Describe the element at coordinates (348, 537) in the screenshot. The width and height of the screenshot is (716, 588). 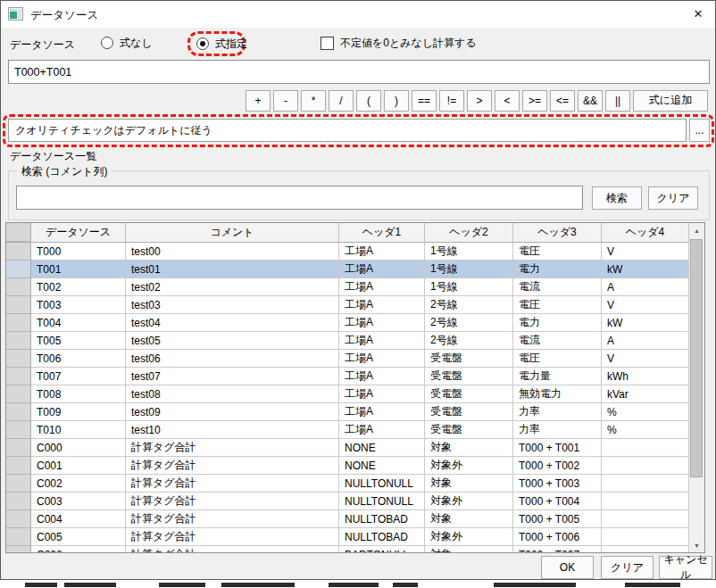
I see `table-row: C005計算タグ合計NULLTOBAD対象外T000 + T006` at that location.